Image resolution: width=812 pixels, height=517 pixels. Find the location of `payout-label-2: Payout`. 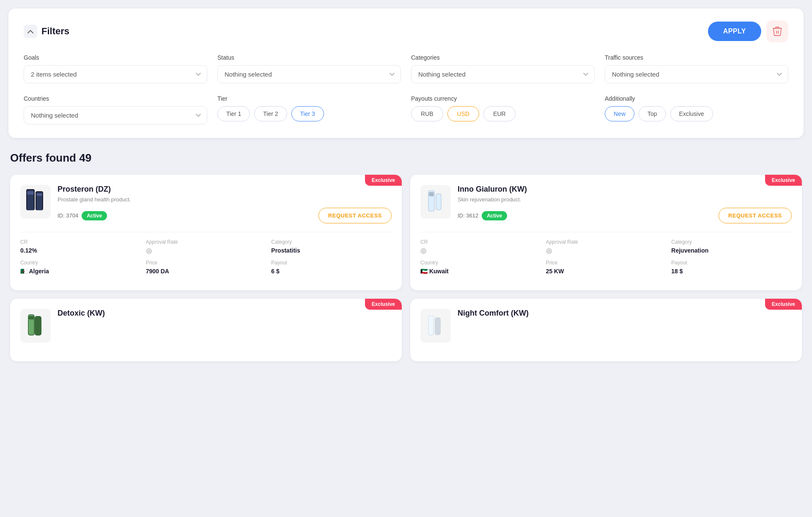

payout-label-2: Payout is located at coordinates (732, 263).